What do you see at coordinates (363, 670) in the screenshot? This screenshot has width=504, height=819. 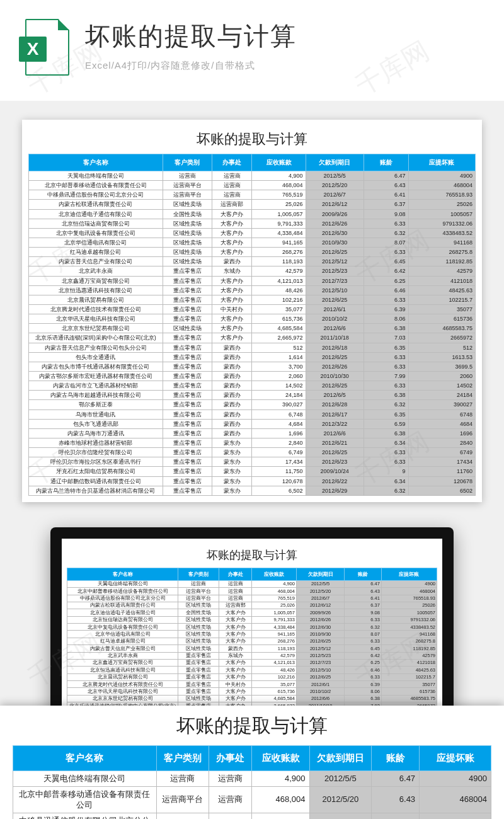 I see `table-cell: 6.46` at bounding box center [363, 670].